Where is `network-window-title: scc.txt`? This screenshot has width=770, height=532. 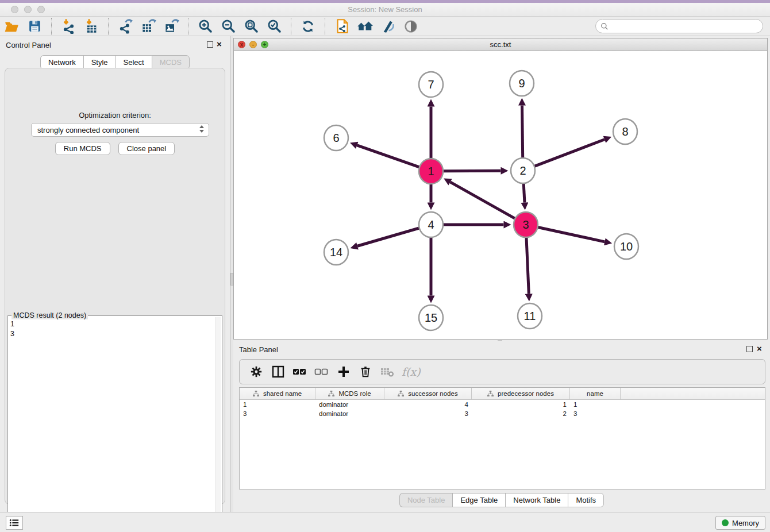
network-window-title: scc.txt is located at coordinates (500, 45).